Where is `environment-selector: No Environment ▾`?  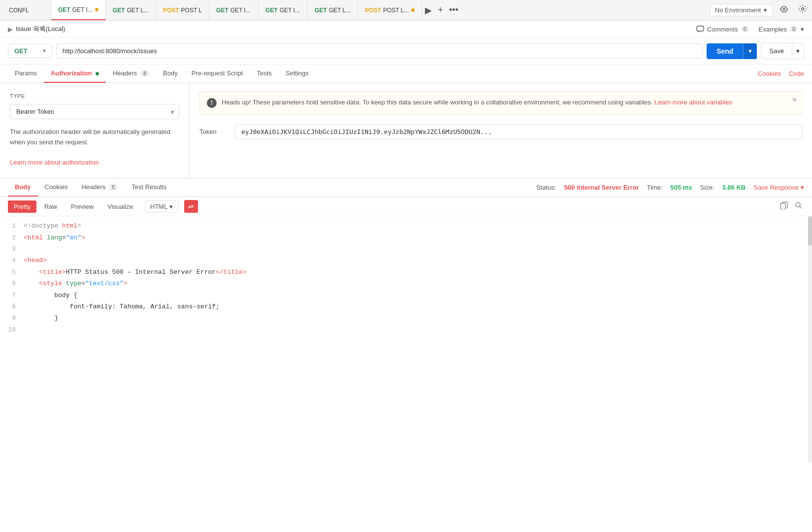
environment-selector: No Environment ▾ is located at coordinates (741, 10).